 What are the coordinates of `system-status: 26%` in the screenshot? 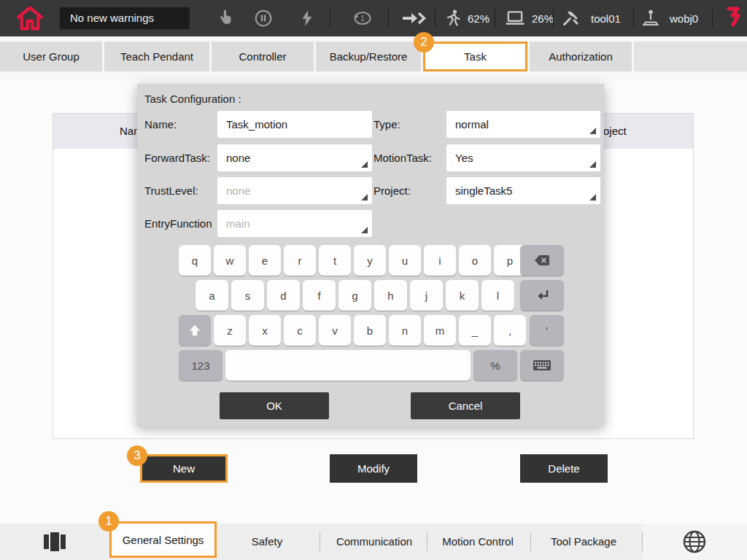 It's located at (530, 18).